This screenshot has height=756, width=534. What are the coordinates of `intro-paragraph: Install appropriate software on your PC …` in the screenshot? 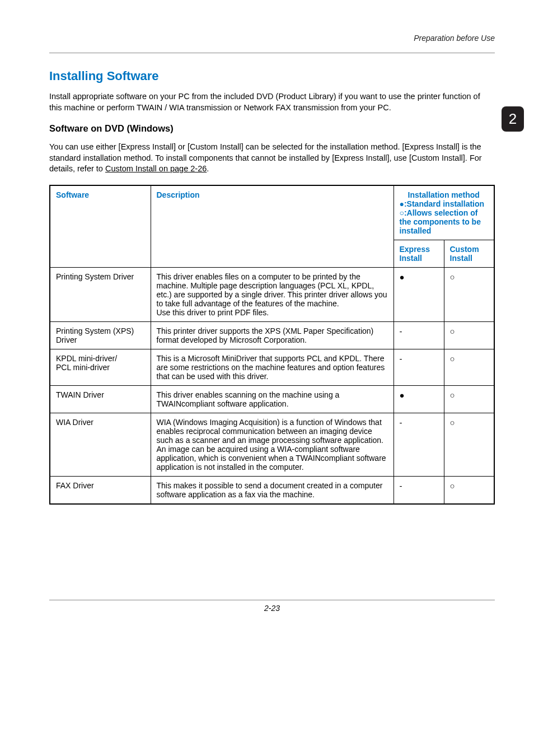 It's located at (272, 102).